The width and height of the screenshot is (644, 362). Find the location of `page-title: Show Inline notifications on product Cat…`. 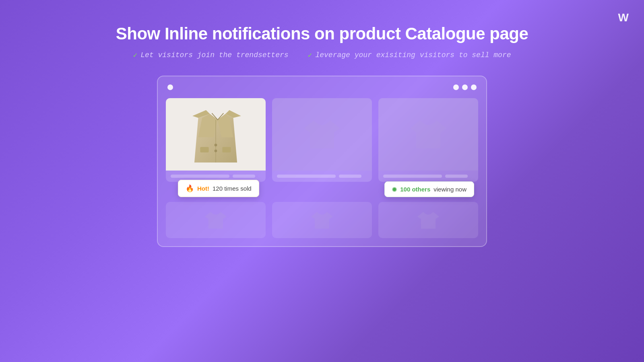

page-title: Show Inline notifications on product Cat… is located at coordinates (322, 34).